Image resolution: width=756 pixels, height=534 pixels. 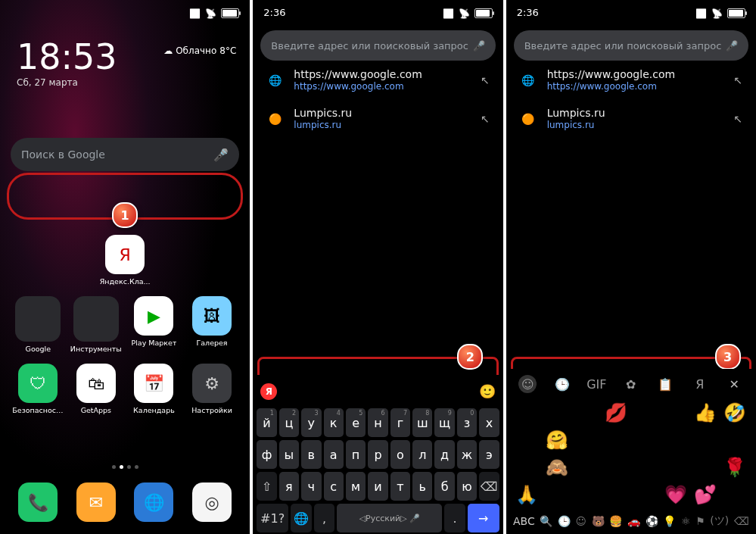 I want to click on key: я, so click(x=289, y=486).